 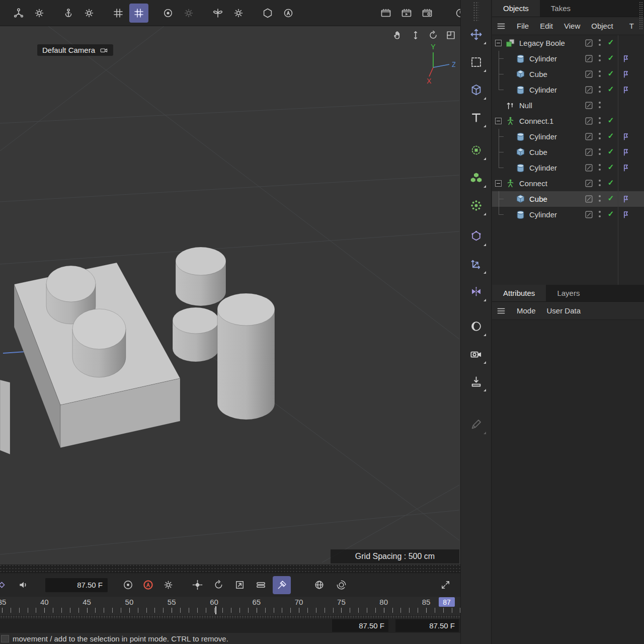 I want to click on modeling-settings-button, so click(x=476, y=150).